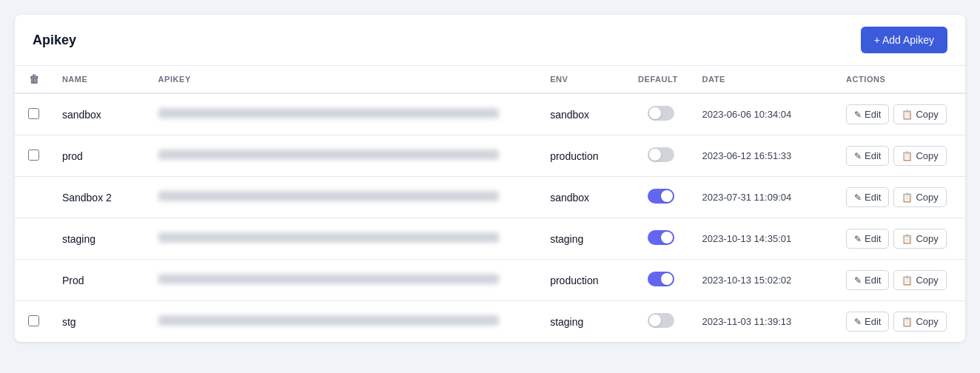 Image resolution: width=980 pixels, height=373 pixels. I want to click on row-name: stg, so click(101, 322).